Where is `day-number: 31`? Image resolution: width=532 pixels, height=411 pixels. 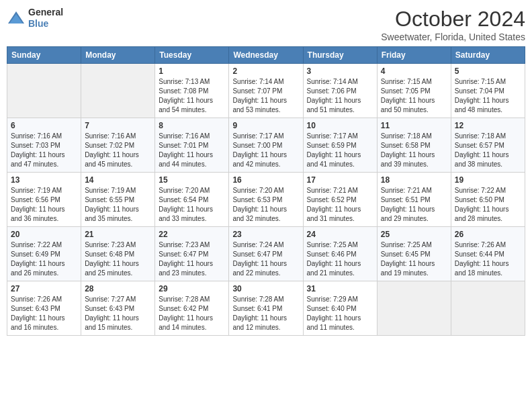
day-number: 31 is located at coordinates (340, 289).